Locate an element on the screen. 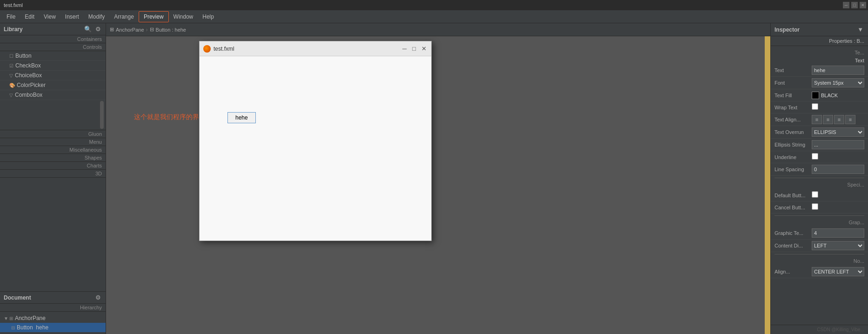 This screenshot has width=868, height=334. preview-title-text: test.fxml is located at coordinates (224, 49).